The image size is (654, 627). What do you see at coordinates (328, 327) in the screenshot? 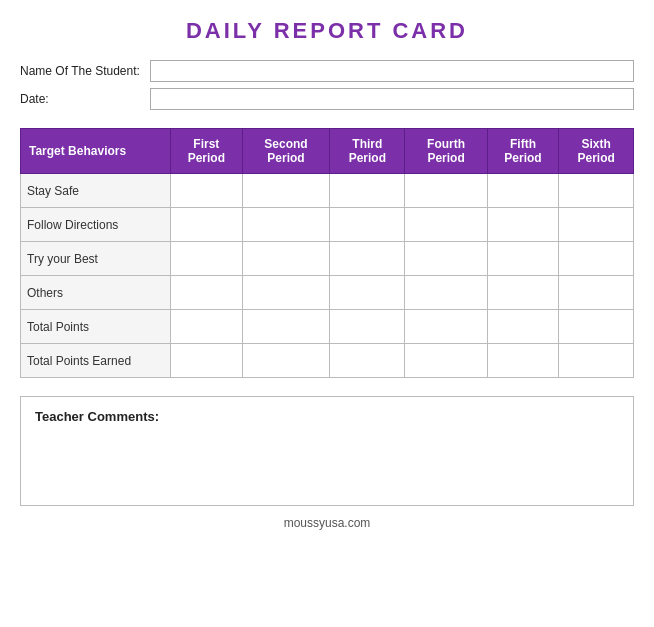
I see `table-row: Total Points` at bounding box center [328, 327].